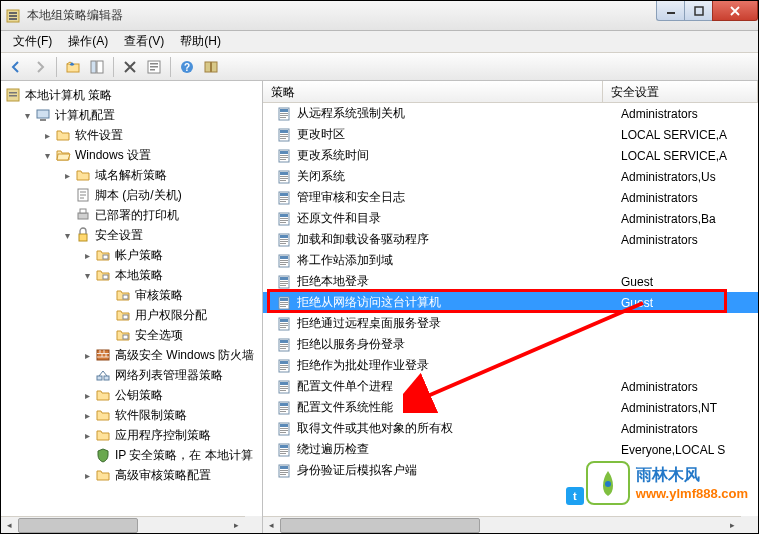 The height and width of the screenshot is (534, 759). I want to click on tree-advanced-audit: ▸ 高级审核策略配置, so click(132, 475).